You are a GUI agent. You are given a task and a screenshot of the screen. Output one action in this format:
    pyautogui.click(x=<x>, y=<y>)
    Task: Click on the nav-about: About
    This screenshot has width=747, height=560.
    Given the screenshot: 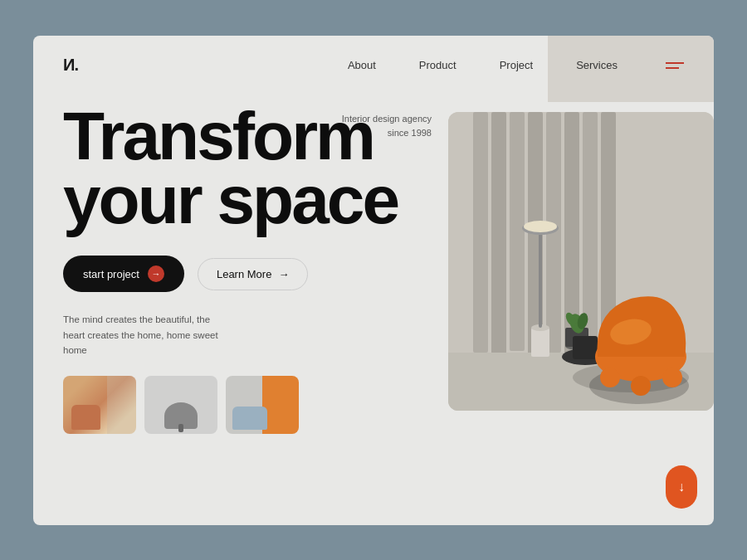 What is the action you would take?
    pyautogui.click(x=362, y=65)
    